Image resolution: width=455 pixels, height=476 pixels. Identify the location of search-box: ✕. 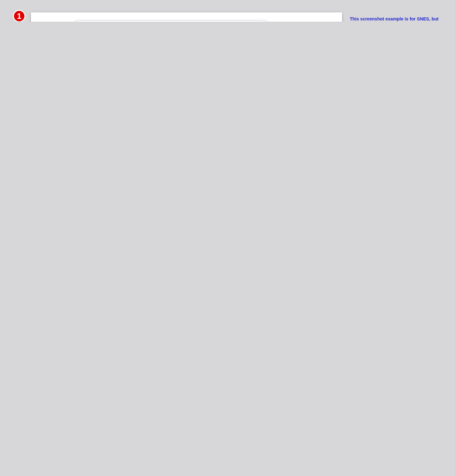
(171, 21).